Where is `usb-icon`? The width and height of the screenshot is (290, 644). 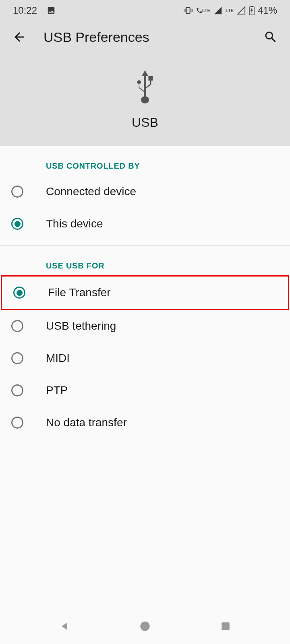
usb-icon is located at coordinates (145, 88).